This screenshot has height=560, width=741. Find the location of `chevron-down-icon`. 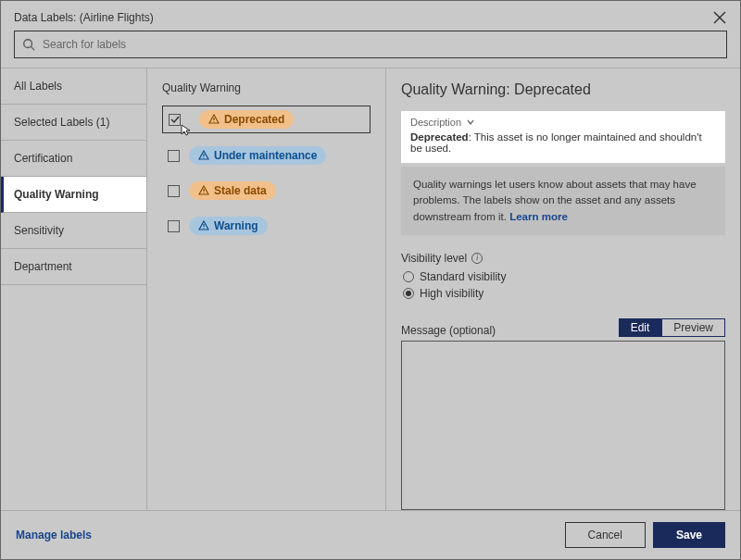

chevron-down-icon is located at coordinates (471, 122).